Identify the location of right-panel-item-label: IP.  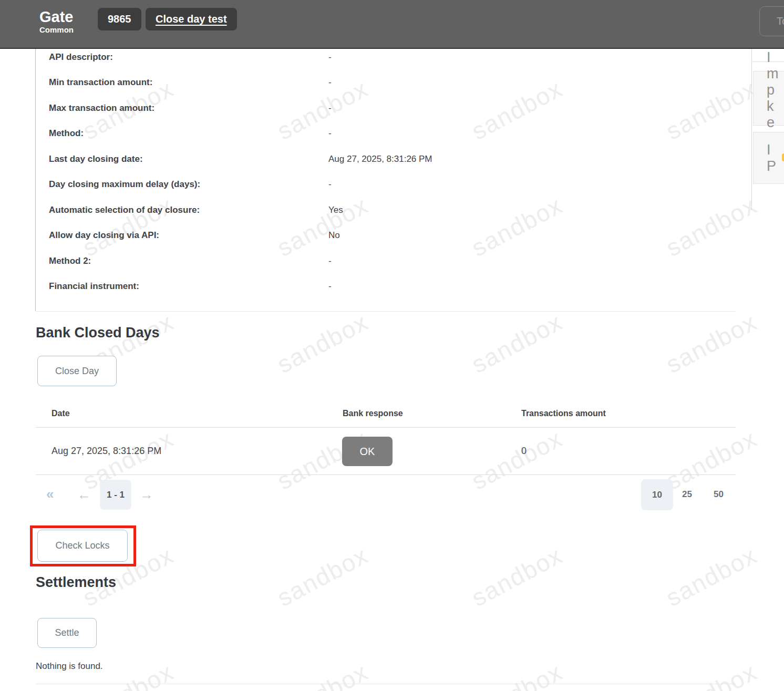
(765, 158).